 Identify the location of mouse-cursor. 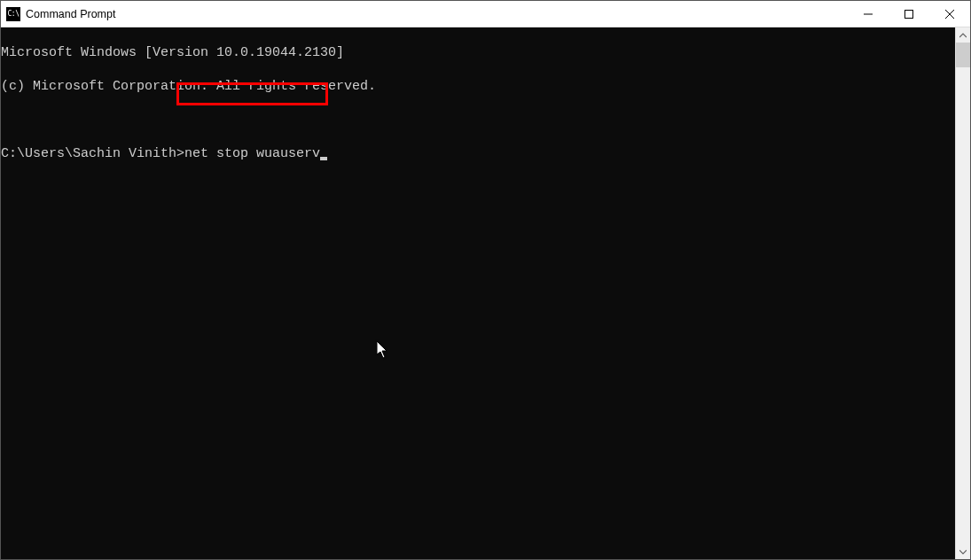
(351, 353).